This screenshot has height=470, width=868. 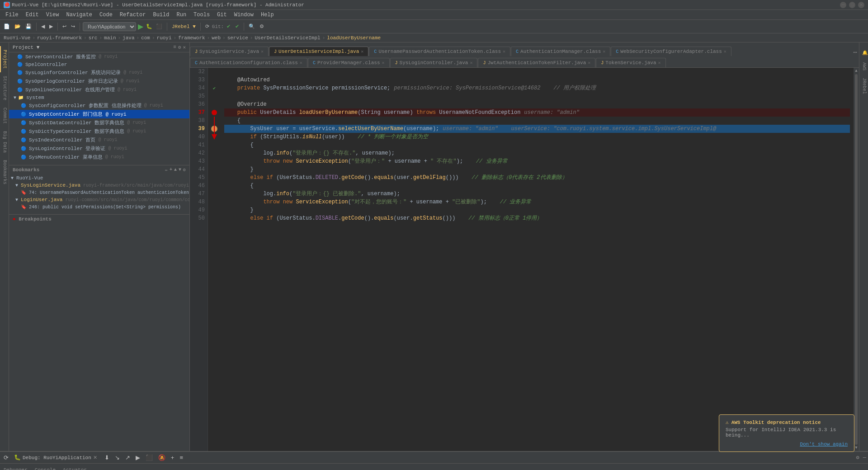 What do you see at coordinates (181, 457) in the screenshot?
I see `debug-more: ≡` at bounding box center [181, 457].